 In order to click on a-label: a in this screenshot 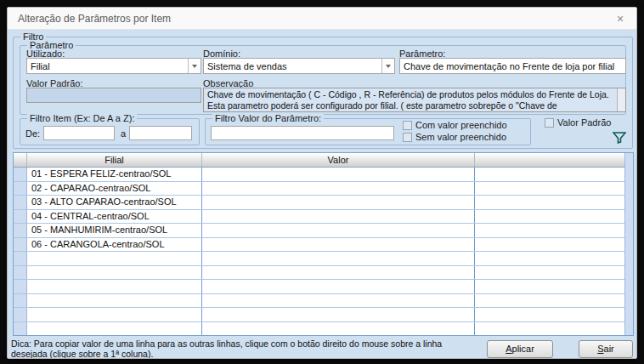, I will do `click(123, 134)`.